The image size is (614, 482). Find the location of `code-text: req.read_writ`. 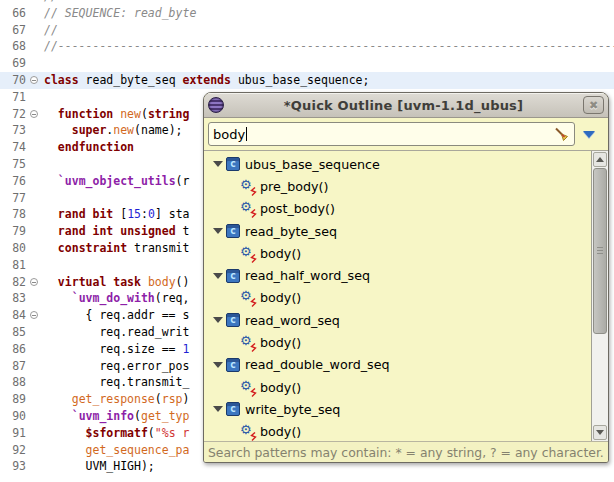

code-text: req.read_writ is located at coordinates (116, 332).